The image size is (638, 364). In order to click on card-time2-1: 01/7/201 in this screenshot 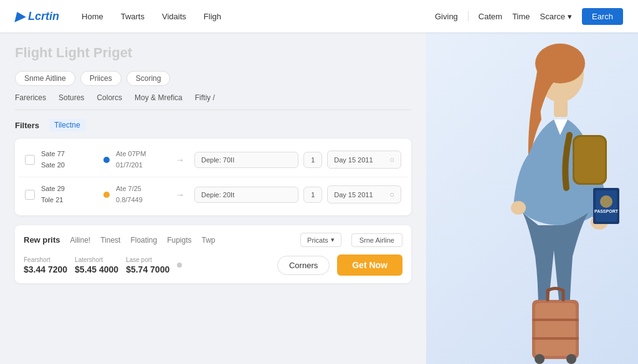, I will do `click(141, 166)`.